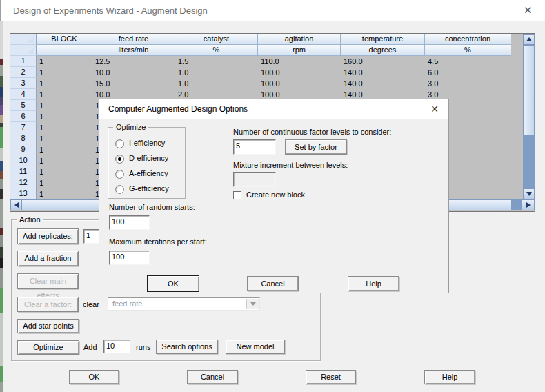 The width and height of the screenshot is (545, 392). I want to click on row-number: 9, so click(23, 150).